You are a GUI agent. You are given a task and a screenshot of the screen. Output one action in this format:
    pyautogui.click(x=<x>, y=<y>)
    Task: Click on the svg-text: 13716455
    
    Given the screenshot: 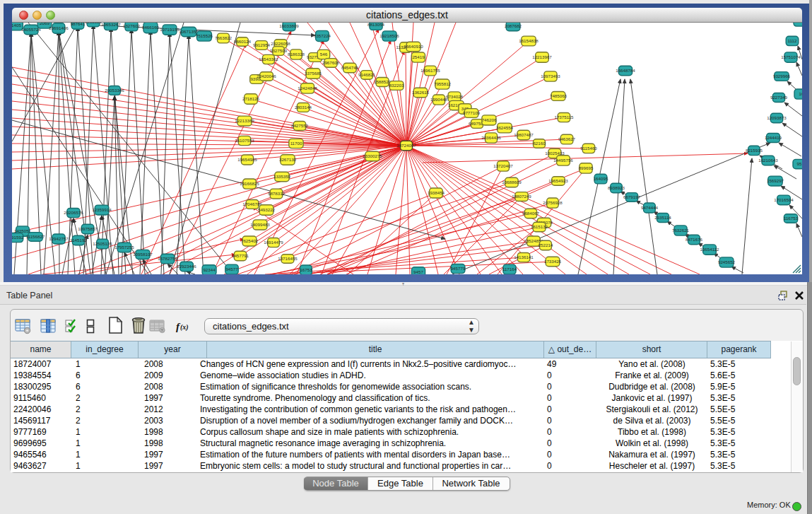 What is the action you would take?
    pyautogui.click(x=288, y=259)
    